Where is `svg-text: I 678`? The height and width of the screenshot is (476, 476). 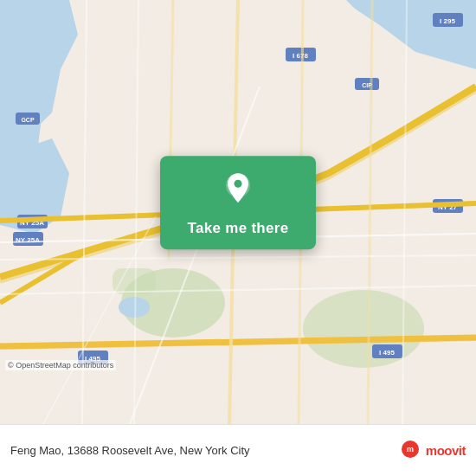
svg-text: I 678 is located at coordinates (300, 55).